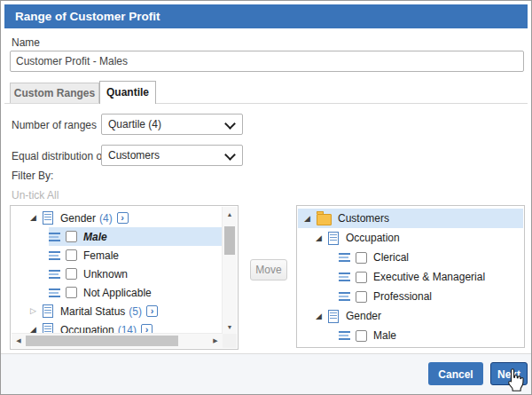 This screenshot has width=532, height=395. I want to click on expand-triangle-icon: ▷, so click(34, 311).